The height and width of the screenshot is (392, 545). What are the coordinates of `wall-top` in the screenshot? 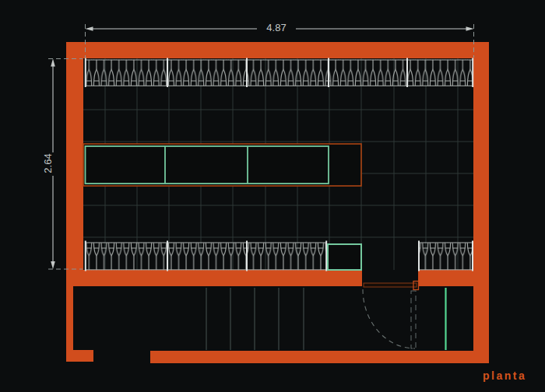 It's located at (277, 50).